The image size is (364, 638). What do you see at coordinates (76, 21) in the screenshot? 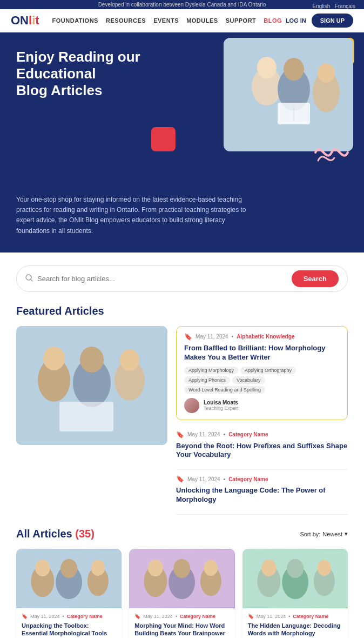
I see `nav-foundations: FOUNDATIONS` at bounding box center [76, 21].